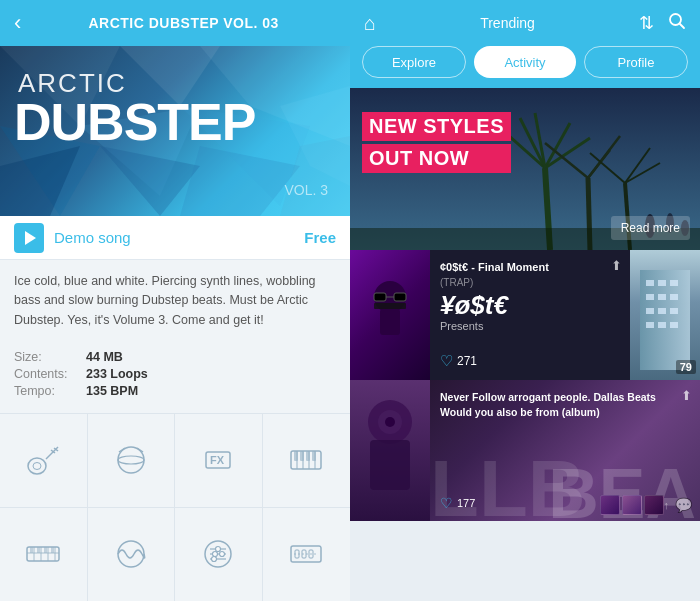 Image resolution: width=700 pixels, height=601 pixels. What do you see at coordinates (50, 357) in the screenshot?
I see `size-label: Size:` at bounding box center [50, 357].